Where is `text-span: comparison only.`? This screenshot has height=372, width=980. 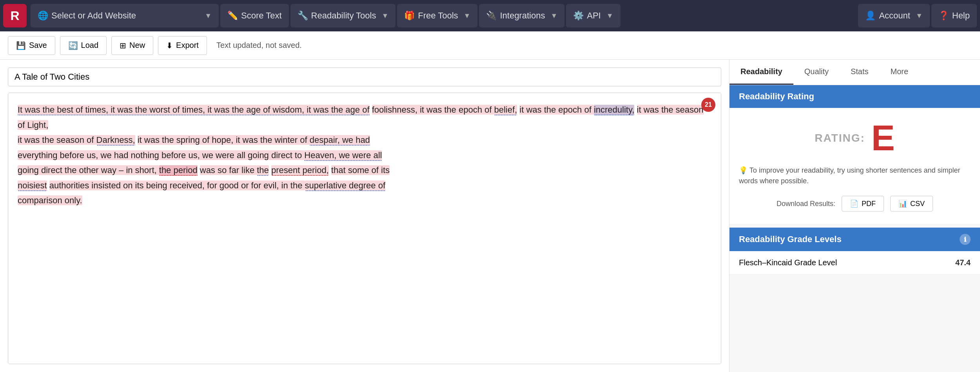
text-span: comparison only. is located at coordinates (50, 200).